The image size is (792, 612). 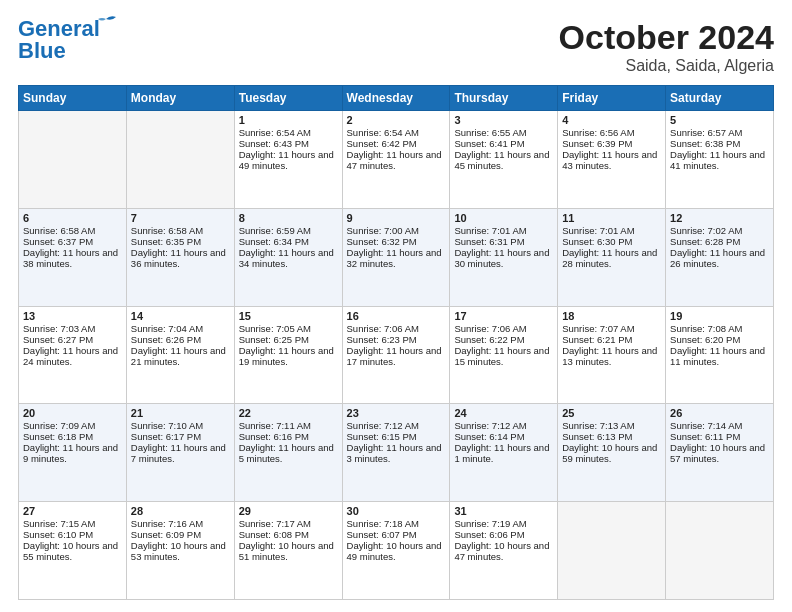 What do you see at coordinates (666, 46) in the screenshot?
I see `title-block: October 2024 Saida, Saida, Algeria` at bounding box center [666, 46].